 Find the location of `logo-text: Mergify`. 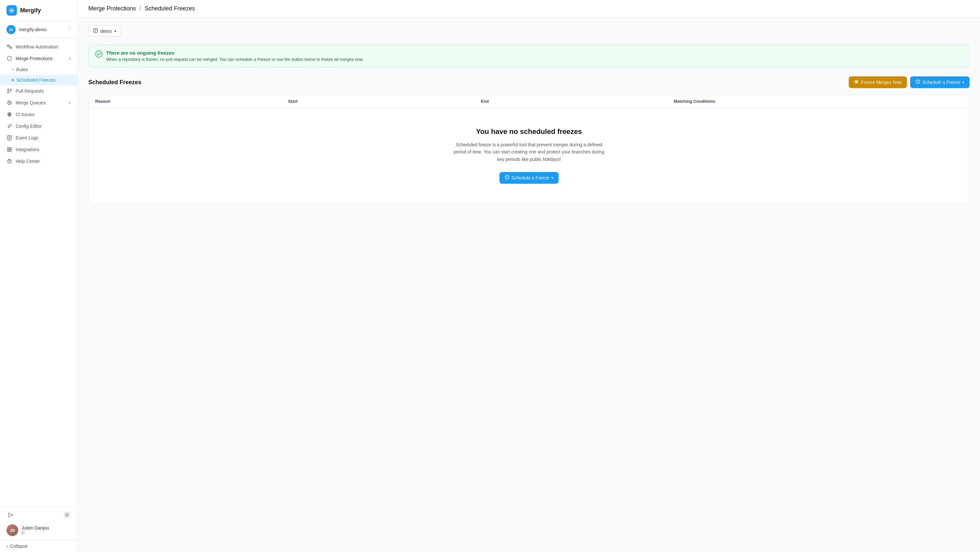

logo-text: Mergify is located at coordinates (30, 11).